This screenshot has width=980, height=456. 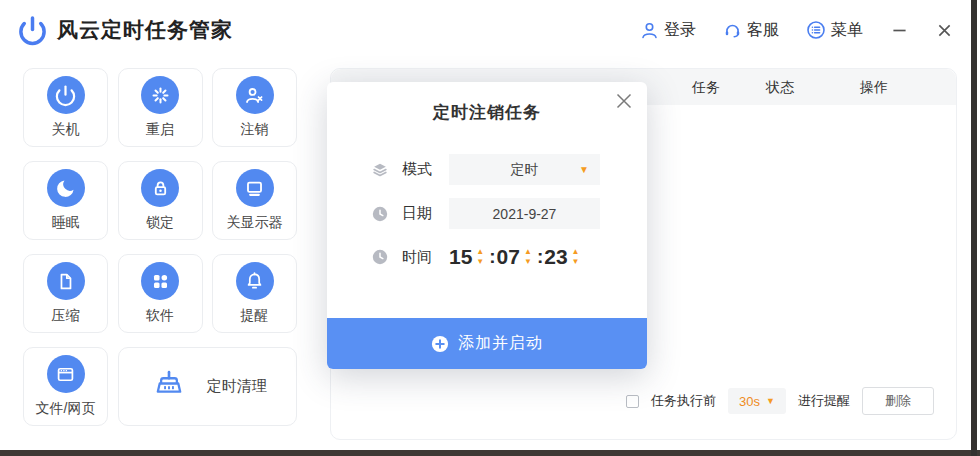 I want to click on sidebar-item-lock: 锁定, so click(x=160, y=200).